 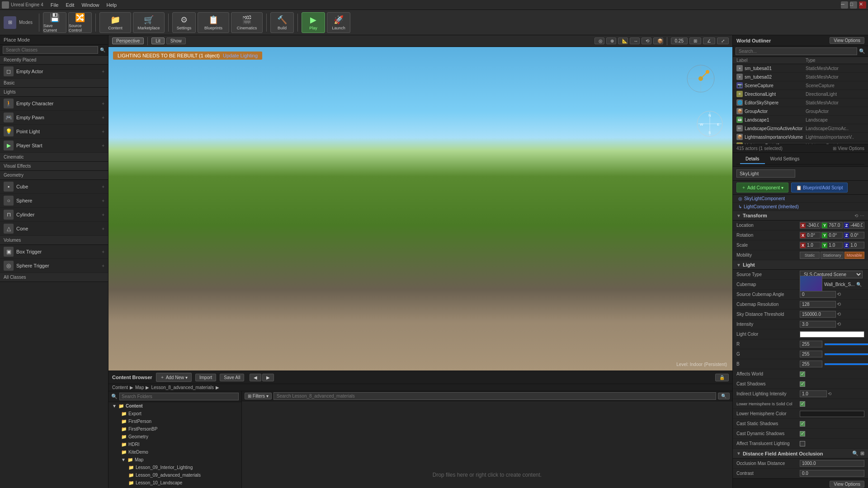 I want to click on lit-btn: Lit, so click(x=158, y=41).